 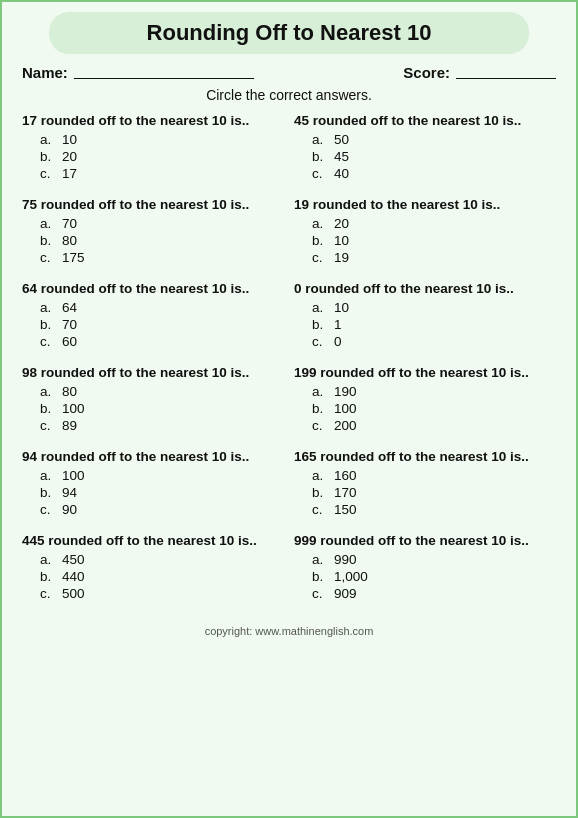 What do you see at coordinates (320, 240) in the screenshot?
I see `option-label-3-1: b.` at bounding box center [320, 240].